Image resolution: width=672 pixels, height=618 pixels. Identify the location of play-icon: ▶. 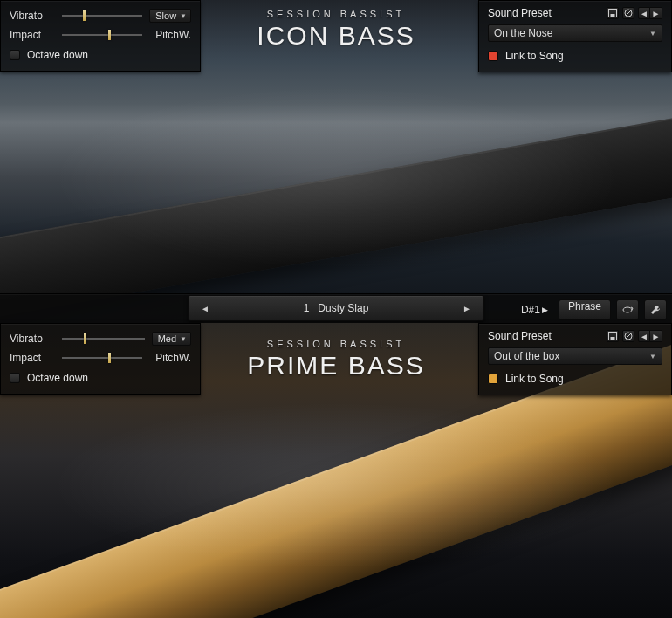
(545, 310).